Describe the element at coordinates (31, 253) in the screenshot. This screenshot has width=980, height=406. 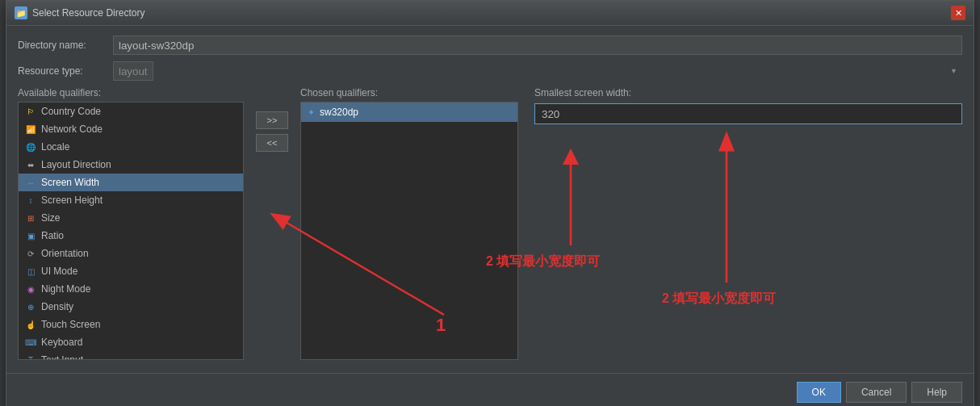
I see `orientation-icon: ⟳` at that location.